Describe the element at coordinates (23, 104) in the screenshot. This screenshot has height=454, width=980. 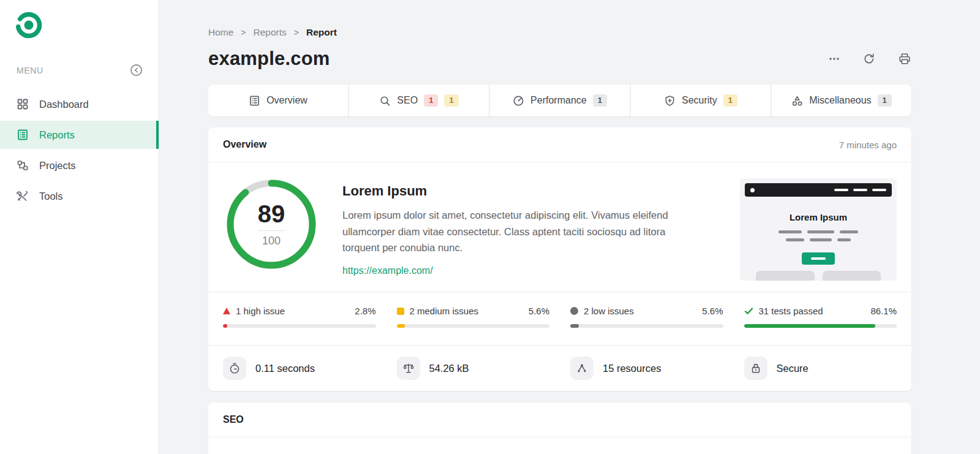
I see `grid-icon` at that location.